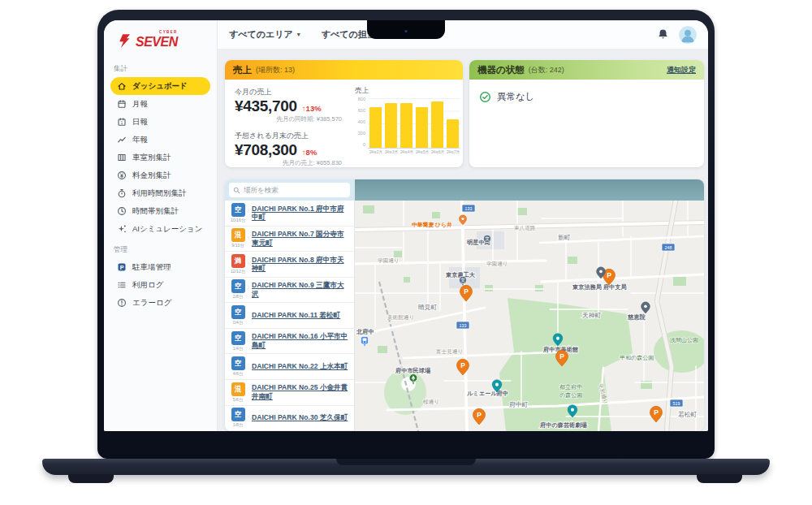  What do you see at coordinates (571, 387) in the screenshot?
I see `map-label: 都立府中` at bounding box center [571, 387].